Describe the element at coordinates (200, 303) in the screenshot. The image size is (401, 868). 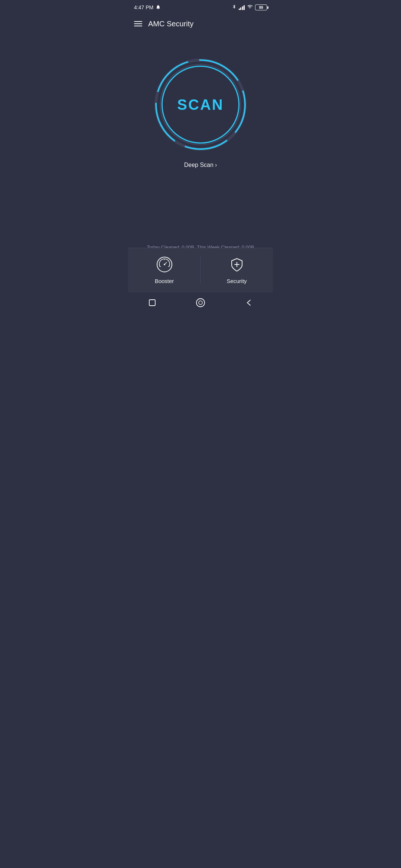
I see `home-button` at that location.